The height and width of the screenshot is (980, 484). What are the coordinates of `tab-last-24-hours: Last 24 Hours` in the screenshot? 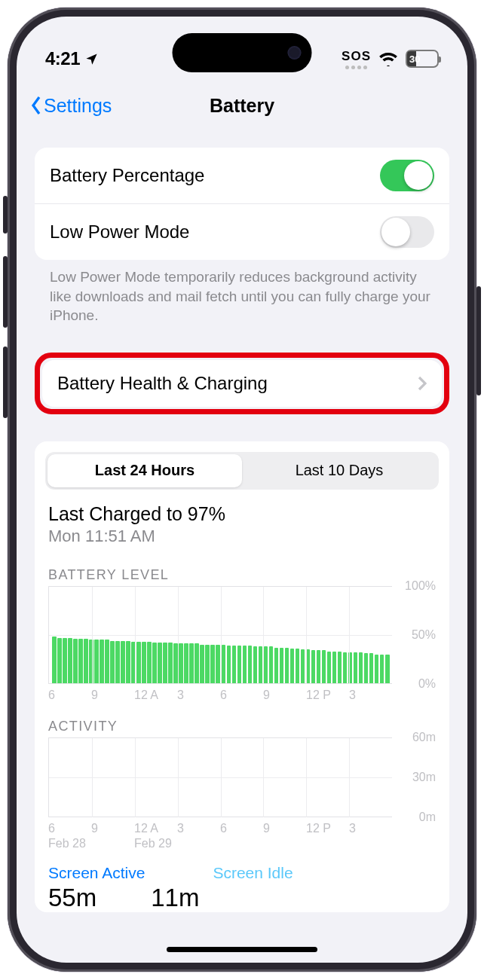 It's located at (145, 471).